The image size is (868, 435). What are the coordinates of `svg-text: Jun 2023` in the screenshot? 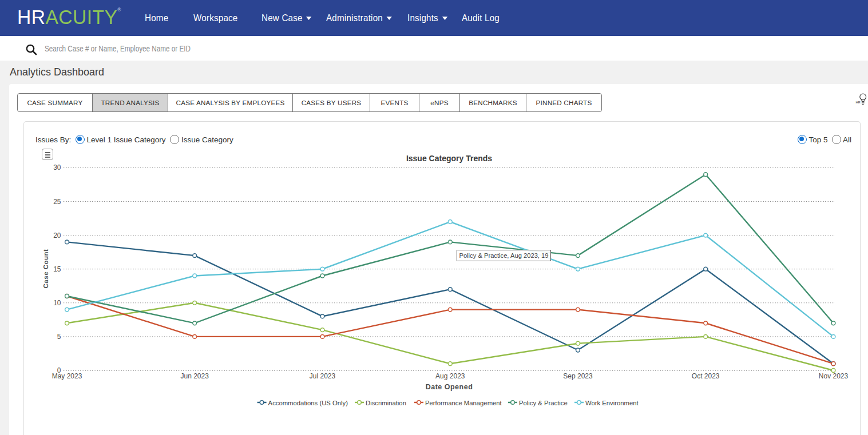 It's located at (195, 376).